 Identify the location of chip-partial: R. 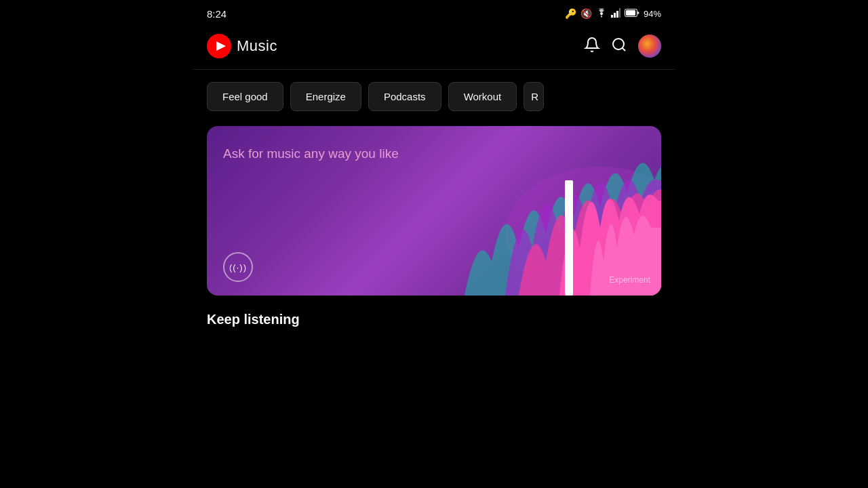
(534, 96).